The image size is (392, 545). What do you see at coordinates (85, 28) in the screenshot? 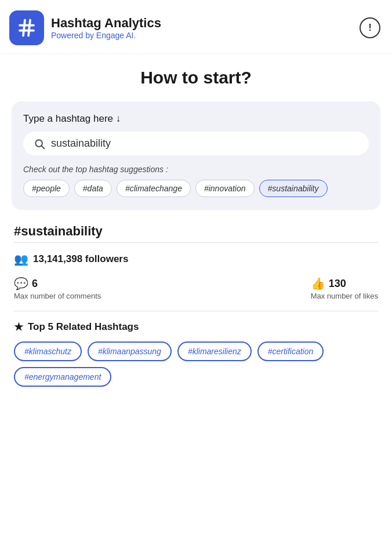
I see `header-left: Hashtag Analytics Powered by Engage AI.` at bounding box center [85, 28].